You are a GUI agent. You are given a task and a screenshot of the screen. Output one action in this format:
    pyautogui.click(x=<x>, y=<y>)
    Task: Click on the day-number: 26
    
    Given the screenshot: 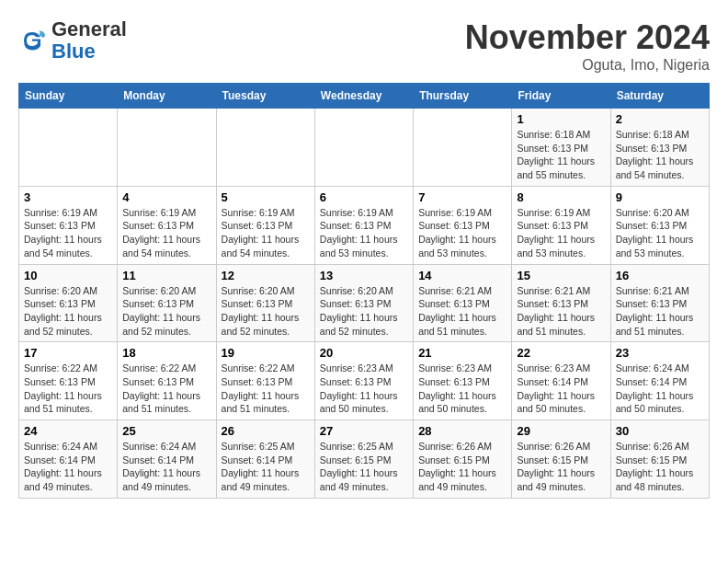 What is the action you would take?
    pyautogui.click(x=266, y=431)
    